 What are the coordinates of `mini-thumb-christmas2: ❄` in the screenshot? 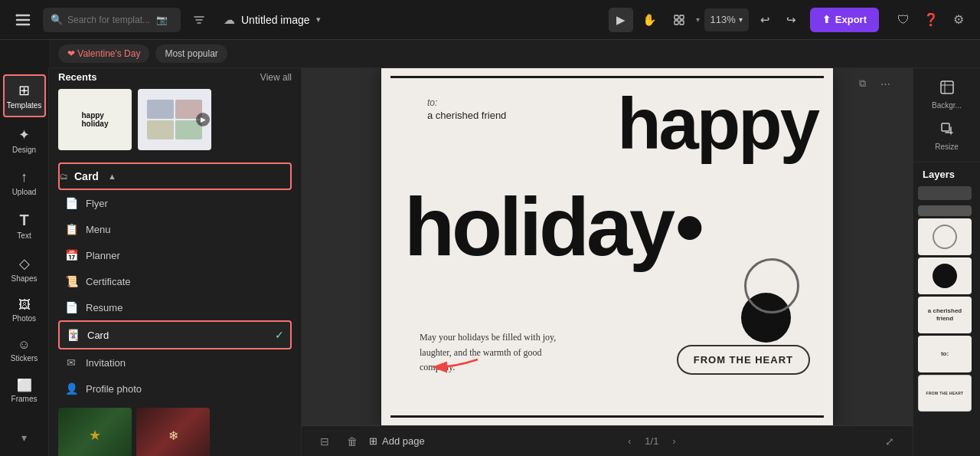 It's located at (173, 432).